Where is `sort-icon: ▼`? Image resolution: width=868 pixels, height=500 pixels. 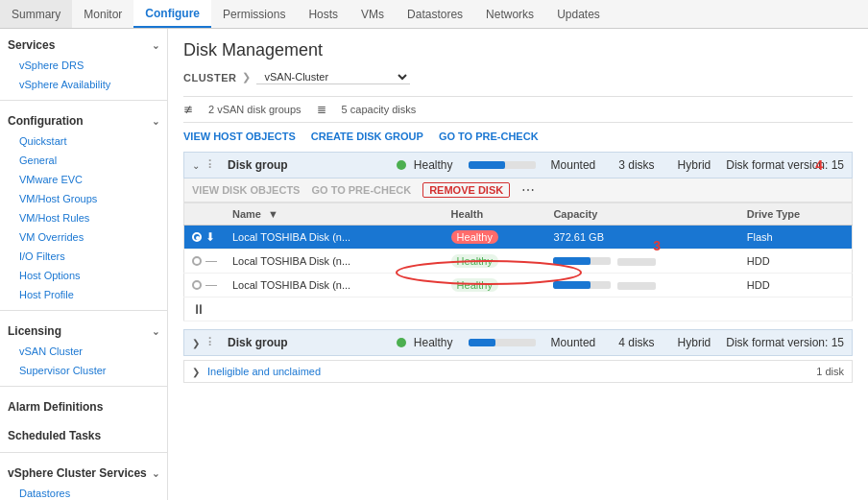 sort-icon: ▼ is located at coordinates (273, 214).